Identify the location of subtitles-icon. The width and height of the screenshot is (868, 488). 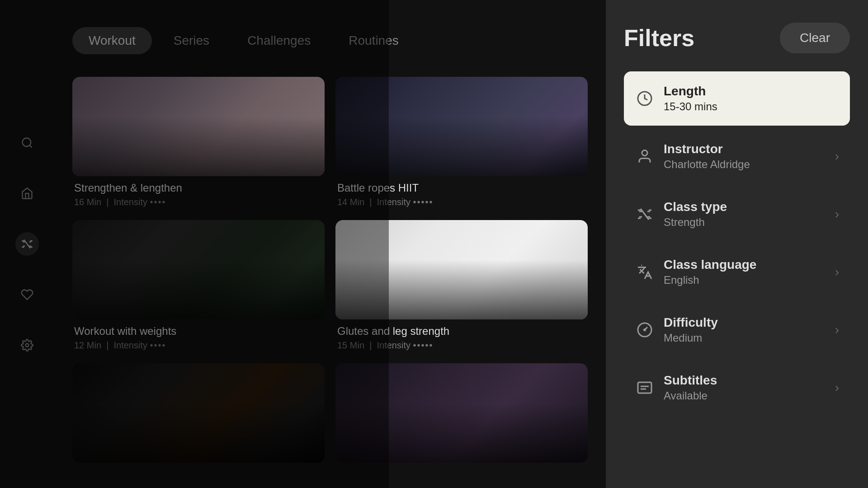
(645, 388).